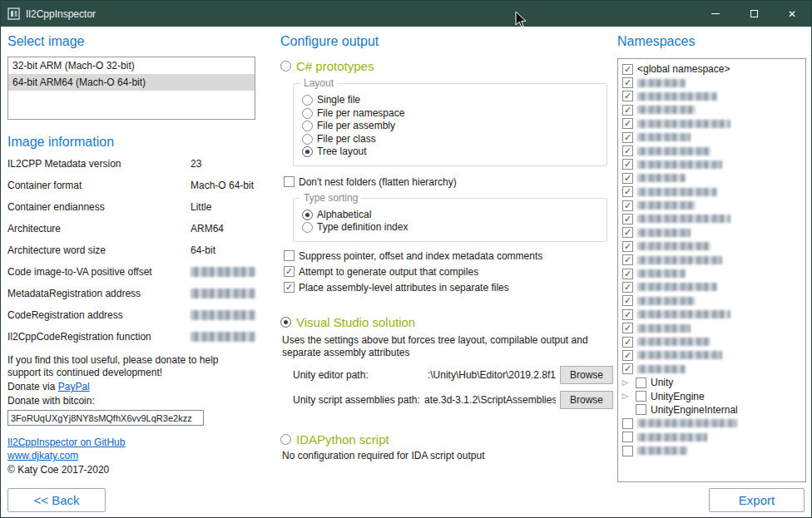 The image size is (812, 518). What do you see at coordinates (308, 126) in the screenshot?
I see `file-per-assembly-radio` at bounding box center [308, 126].